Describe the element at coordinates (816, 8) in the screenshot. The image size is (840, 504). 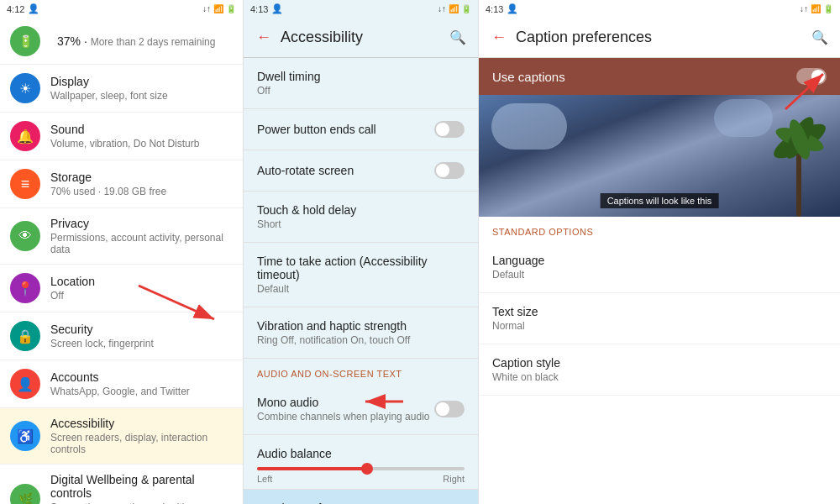
I see `status-icons-3: ↓↑ 📶 🔋` at that location.